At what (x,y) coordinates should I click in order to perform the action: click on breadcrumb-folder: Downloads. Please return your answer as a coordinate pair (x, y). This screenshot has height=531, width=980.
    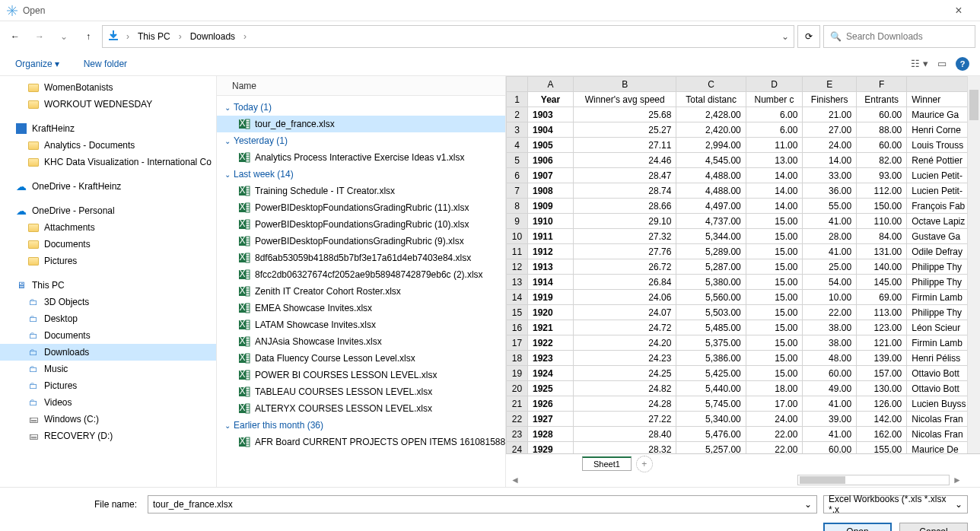
    Looking at the image, I should click on (213, 37).